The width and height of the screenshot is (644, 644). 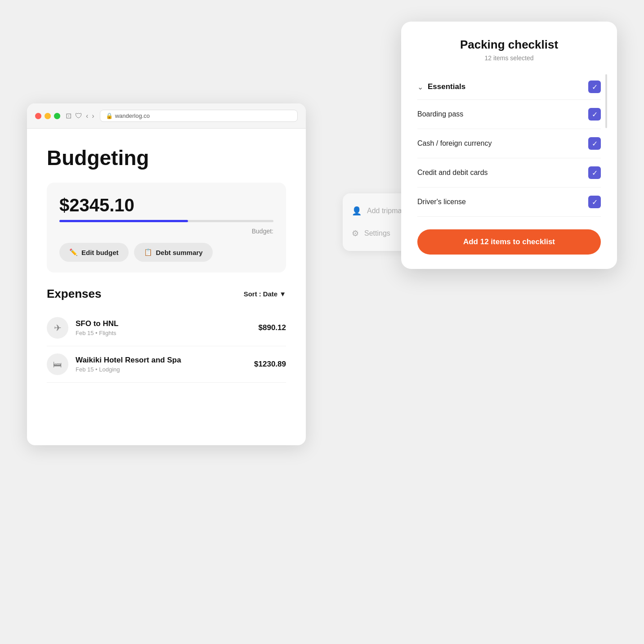 I want to click on expense-name-flight: SFO to HNL, so click(x=164, y=324).